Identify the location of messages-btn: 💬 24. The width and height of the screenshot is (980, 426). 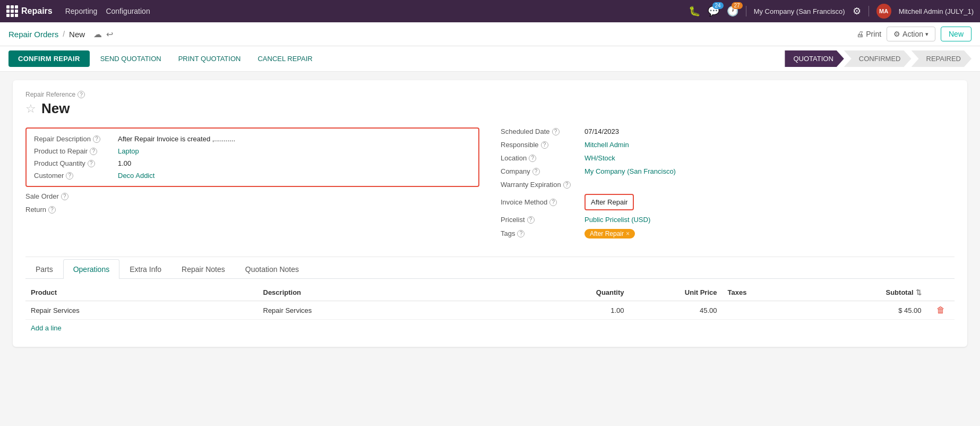
(713, 11).